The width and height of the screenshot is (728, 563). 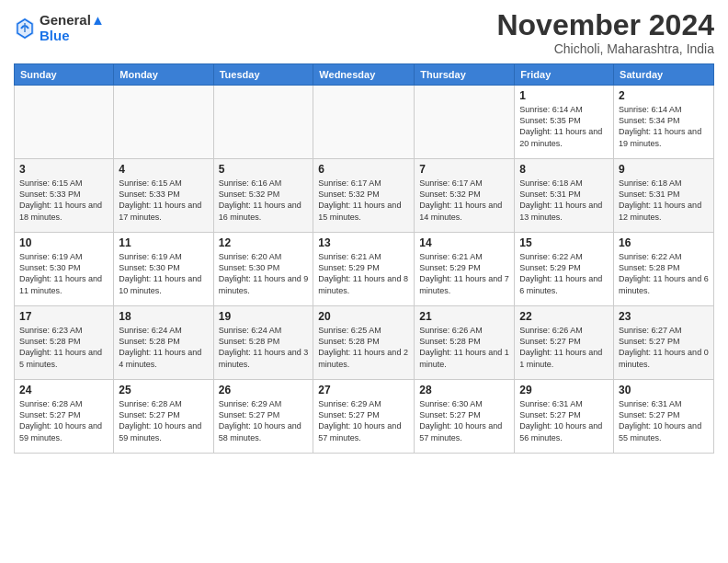 I want to click on day-number: 23, so click(x=664, y=316).